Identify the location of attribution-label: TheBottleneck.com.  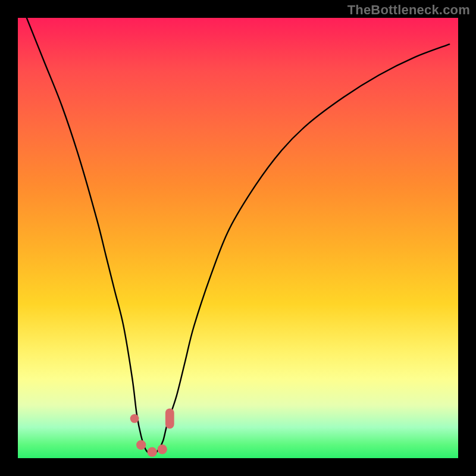
(409, 10).